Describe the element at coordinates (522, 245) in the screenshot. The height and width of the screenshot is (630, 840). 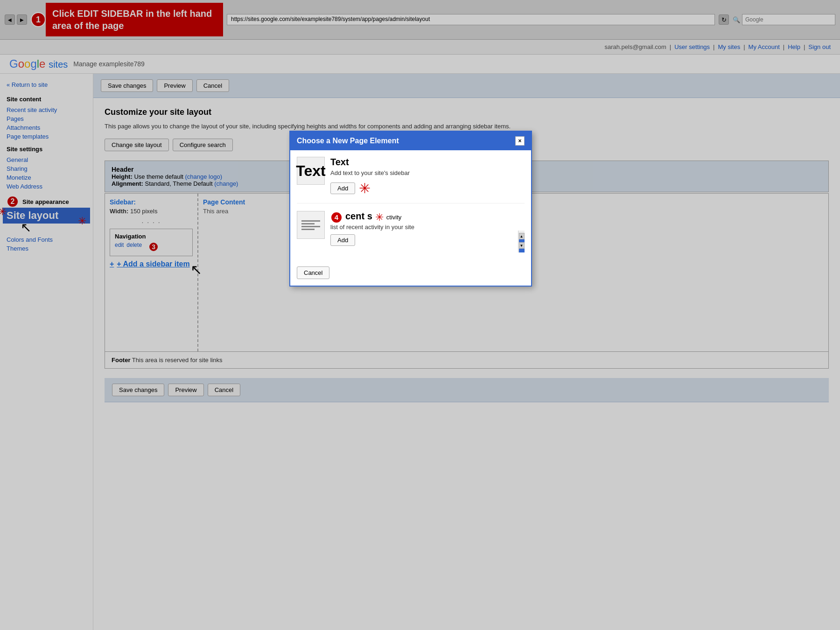
I see `scrollbar-down-arrow: ▼` at that location.